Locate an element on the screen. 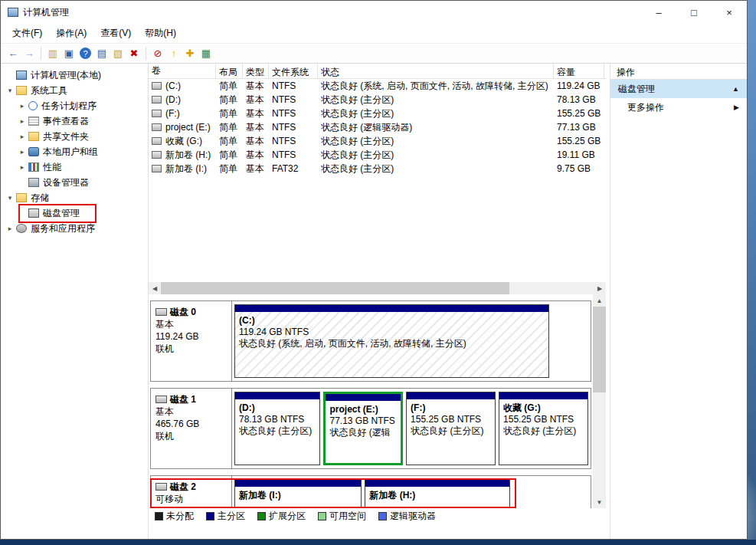  actions-more-actions: 更多操作 ▶ is located at coordinates (679, 107).